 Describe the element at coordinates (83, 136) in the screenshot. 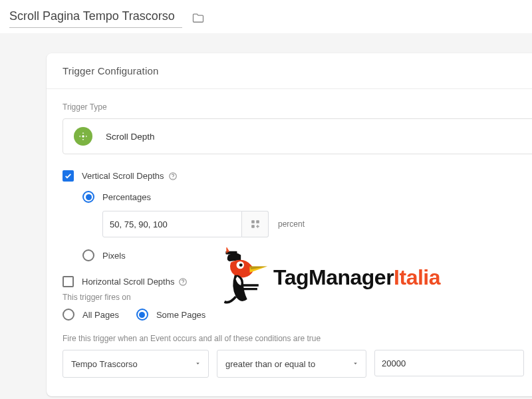

I see `scroll-depth-icon` at that location.